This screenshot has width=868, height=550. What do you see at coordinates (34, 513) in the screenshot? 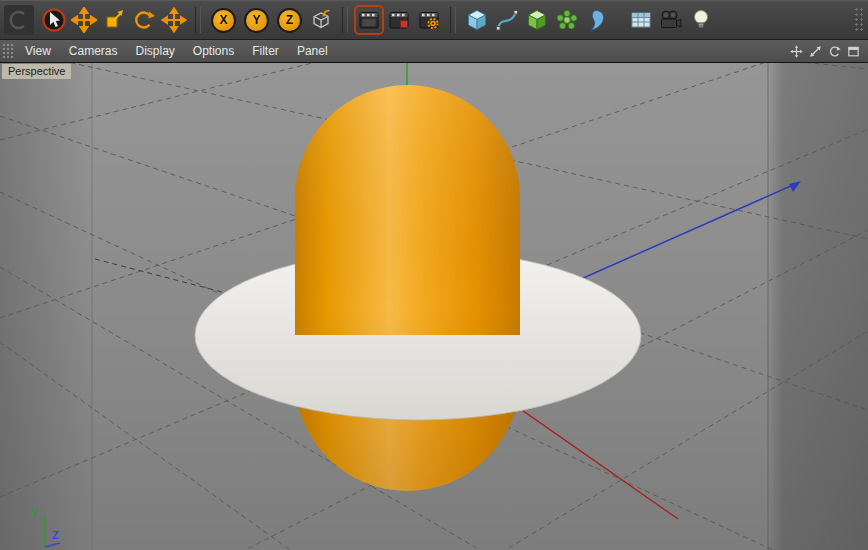
I see `gizmo-y-label: Y` at bounding box center [34, 513].